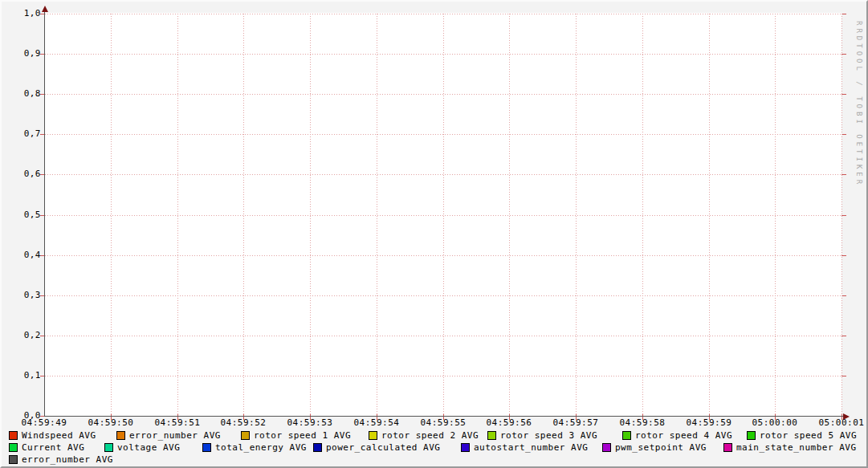 The image size is (868, 468). Describe the element at coordinates (841, 423) in the screenshot. I see `x-tick-label: 05:00:01` at that location.